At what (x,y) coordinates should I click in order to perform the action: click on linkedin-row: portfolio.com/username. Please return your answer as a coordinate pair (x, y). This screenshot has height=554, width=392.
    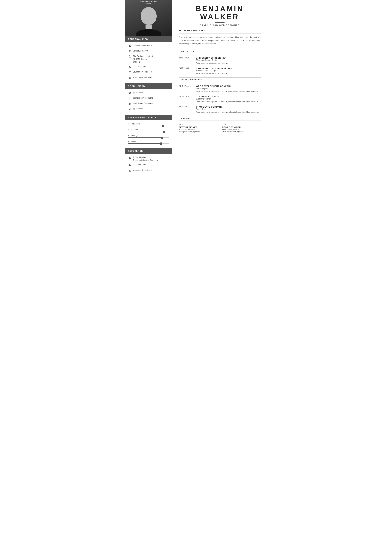
    Looking at the image, I should click on (149, 104).